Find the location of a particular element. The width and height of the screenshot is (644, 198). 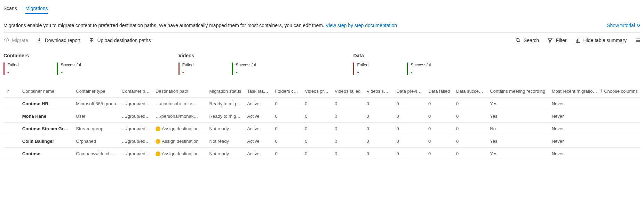

table-row: Contoso Stream Group Stream group …/grou… is located at coordinates (322, 129).